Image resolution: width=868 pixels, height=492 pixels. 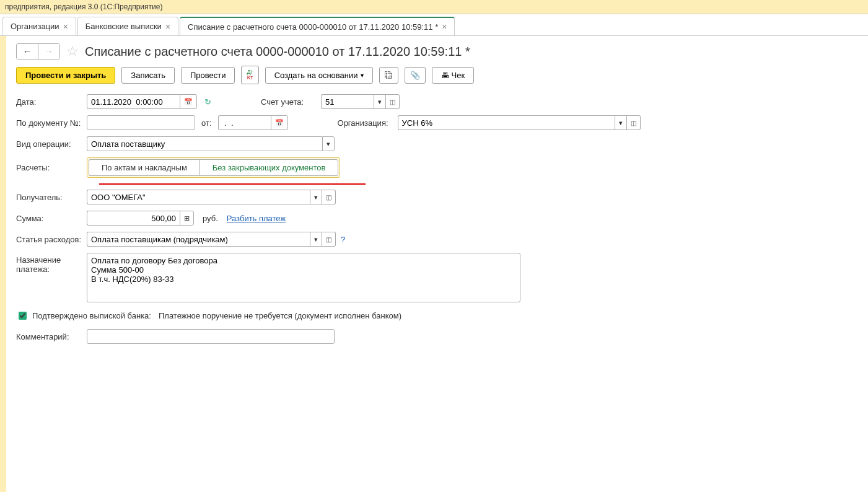 What do you see at coordinates (208, 102) in the screenshot?
I see `refresh-icon: ↻` at bounding box center [208, 102].